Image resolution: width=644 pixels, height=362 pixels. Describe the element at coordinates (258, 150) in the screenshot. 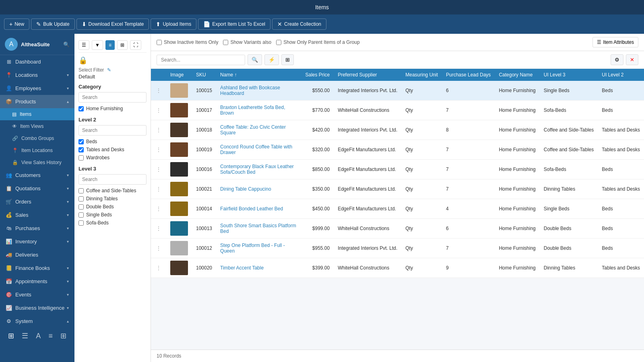

I see `name-cell: Concord Round Coffee Table with Drawer` at that location.